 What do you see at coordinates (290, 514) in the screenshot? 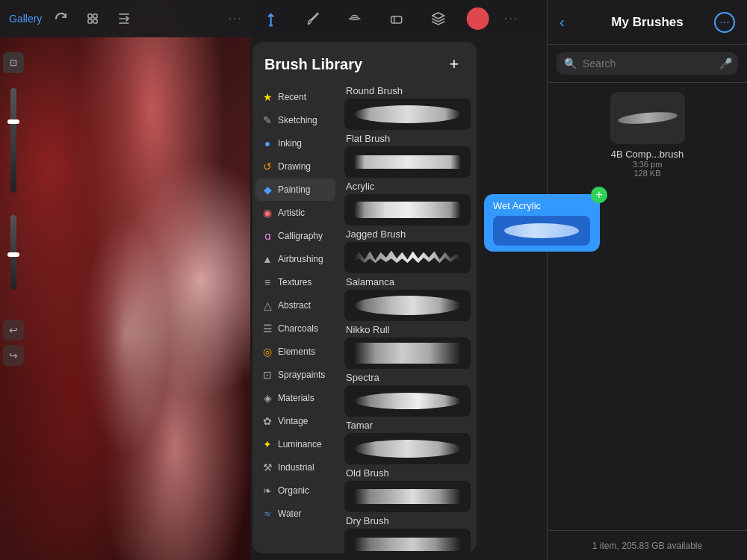
I see `category-water-label: Water` at bounding box center [290, 514].